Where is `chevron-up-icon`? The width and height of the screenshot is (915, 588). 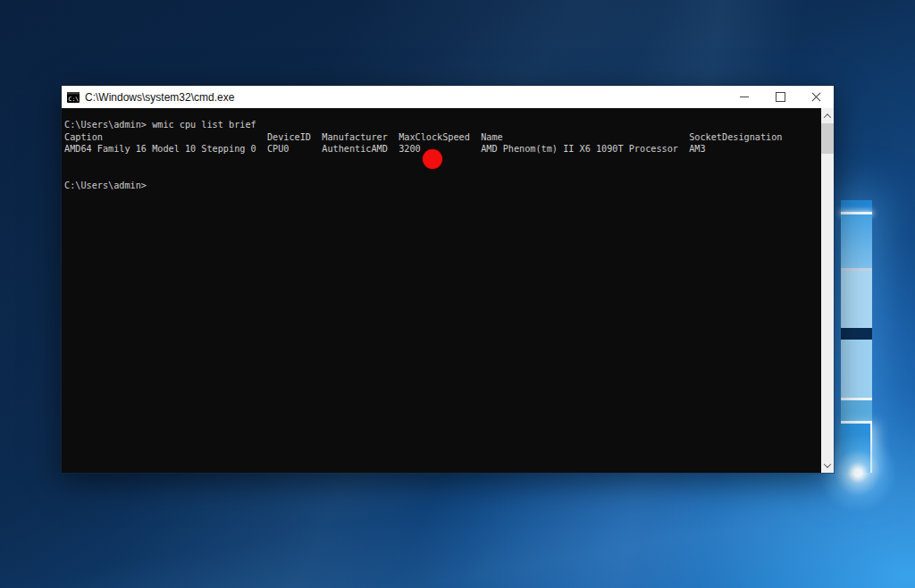 chevron-up-icon is located at coordinates (827, 117).